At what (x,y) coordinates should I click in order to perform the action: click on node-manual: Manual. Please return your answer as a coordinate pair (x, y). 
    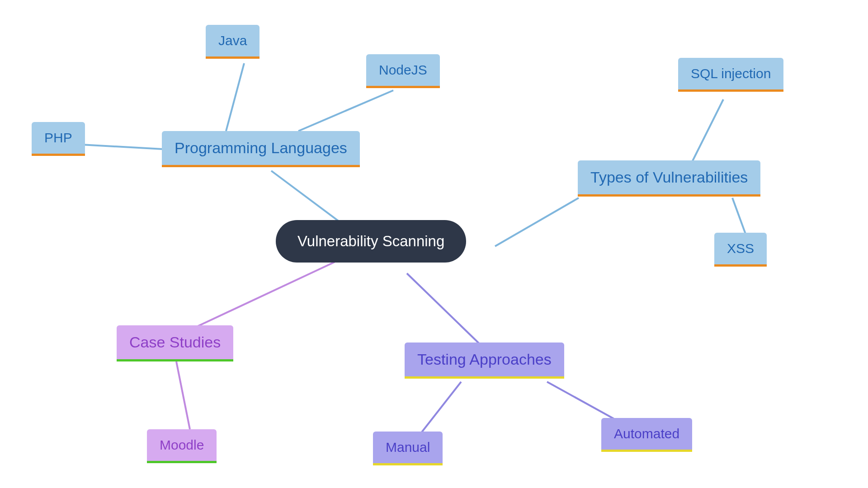
    Looking at the image, I should click on (408, 448).